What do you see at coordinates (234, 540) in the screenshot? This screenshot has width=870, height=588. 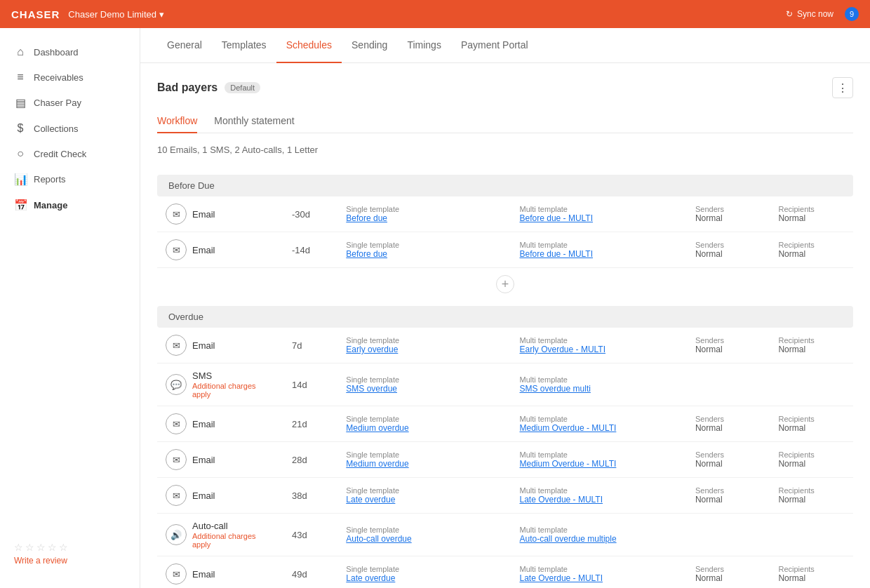 I see `type-note: Additional charges apply` at bounding box center [234, 540].